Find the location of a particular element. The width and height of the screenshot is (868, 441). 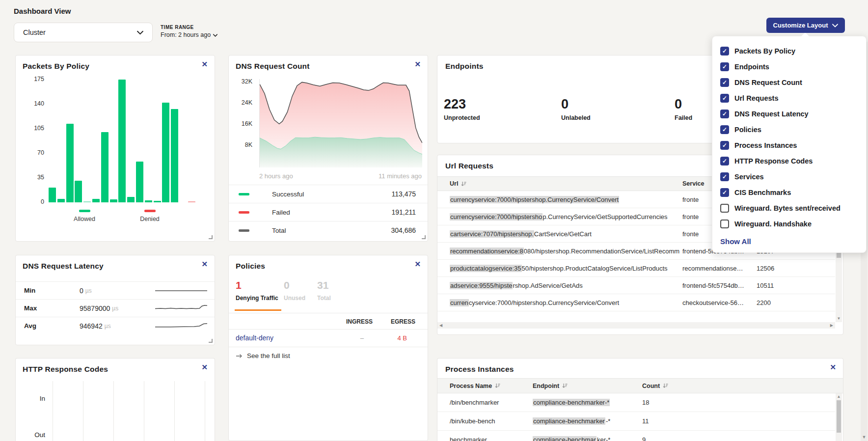

tab-total: 31 Total is located at coordinates (324, 291).